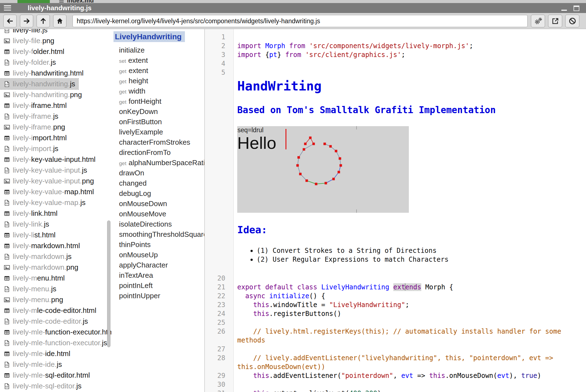 This screenshot has width=586, height=392. I want to click on file-row: lively-key-value-map.html, so click(56, 192).